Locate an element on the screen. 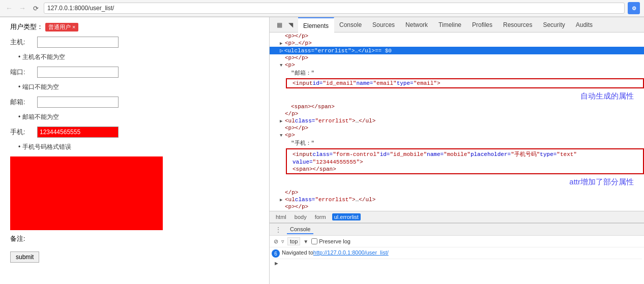 The width and height of the screenshot is (644, 284). html-line-selected: ▷ <ul class="errorlist">…</ul> == $0 is located at coordinates (457, 51).